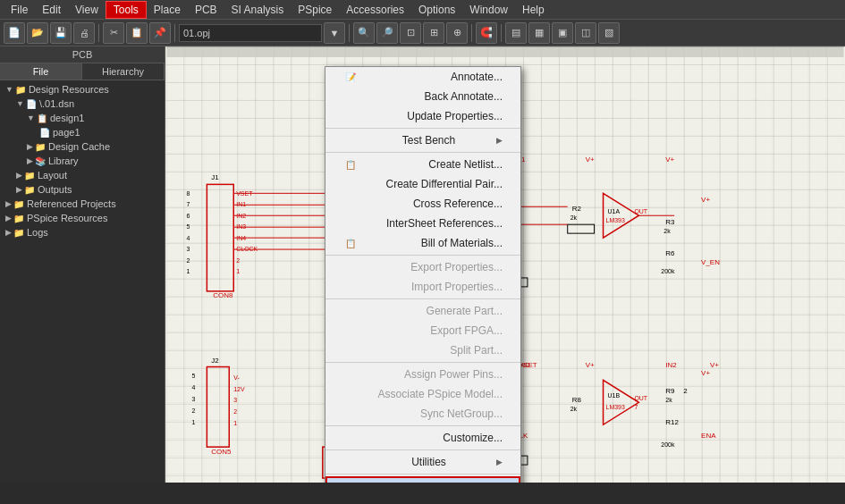 Image resolution: width=845 pixels, height=504 pixels. What do you see at coordinates (436, 10) in the screenshot?
I see `menu-options: Options` at bounding box center [436, 10].